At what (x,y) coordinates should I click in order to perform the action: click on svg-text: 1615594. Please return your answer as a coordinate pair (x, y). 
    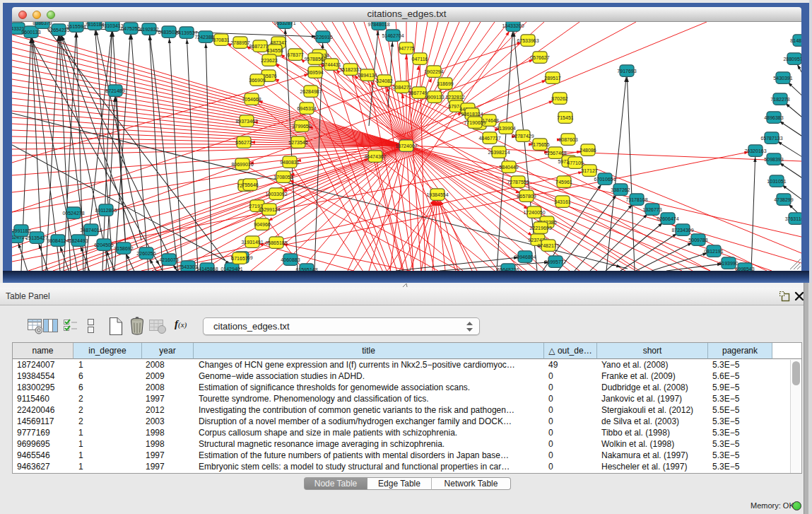
    Looking at the image, I should click on (76, 27).